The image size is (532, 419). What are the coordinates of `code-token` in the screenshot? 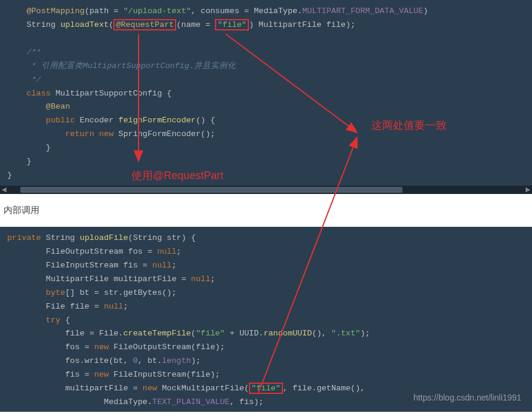 It's located at (10, 38).